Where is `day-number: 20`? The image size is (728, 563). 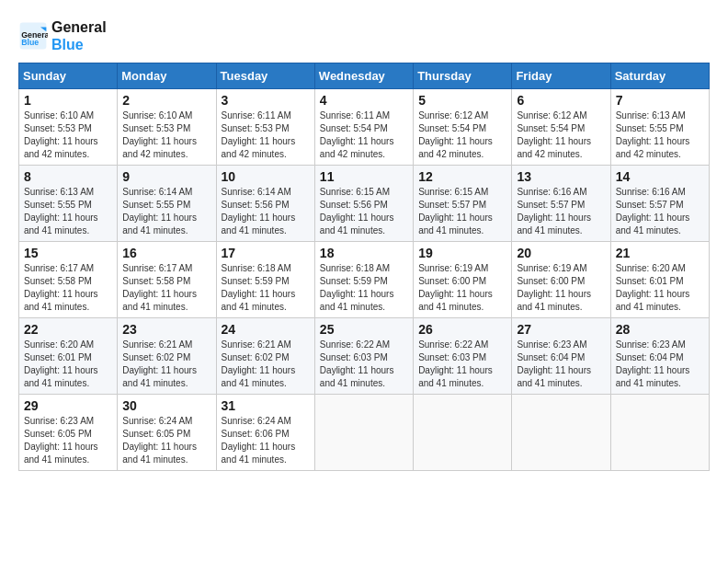 day-number: 20 is located at coordinates (561, 253).